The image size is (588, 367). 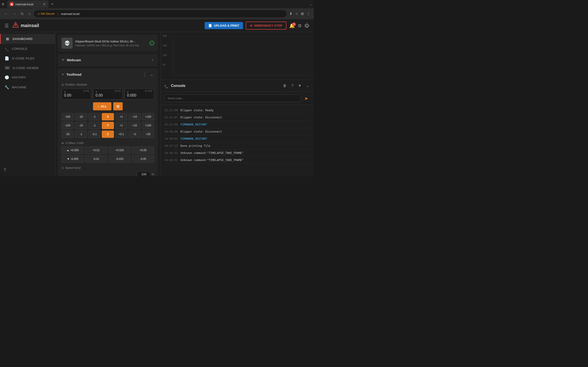 What do you see at coordinates (157, 10) in the screenshot?
I see `browser-chrome: ≡ mainsail.local ✕ + ⌄ ← → ↻ ⌂ ⚠ Not Sec…` at bounding box center [157, 10].